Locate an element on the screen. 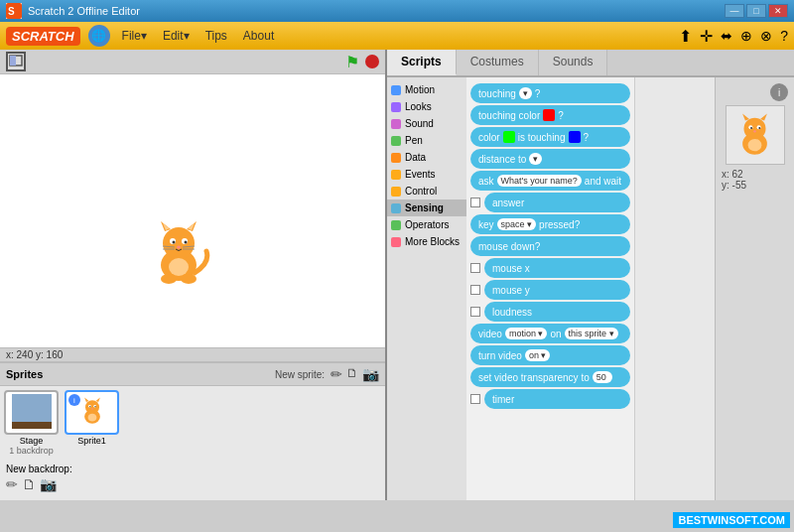  svg-text: S is located at coordinates (12, 12).